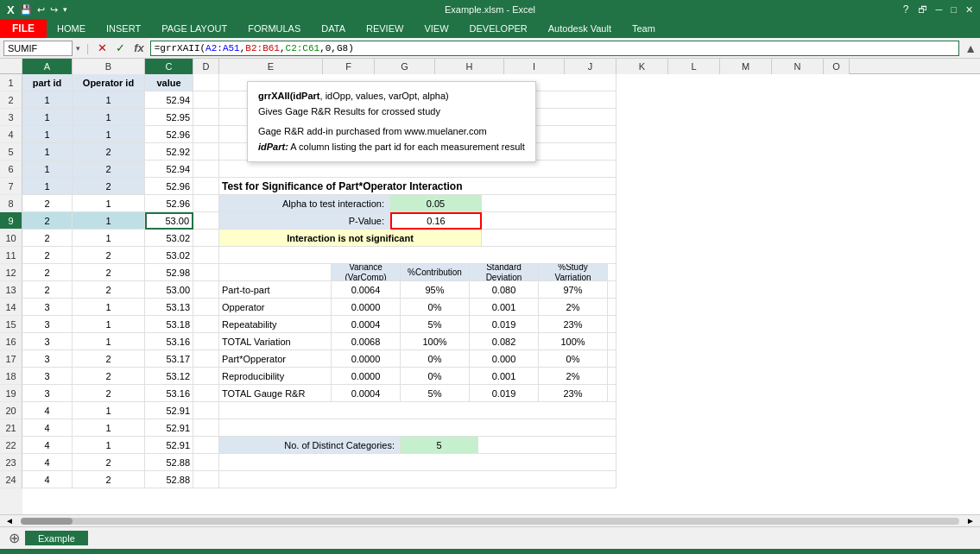 The height and width of the screenshot is (554, 980). Describe the element at coordinates (47, 255) in the screenshot. I see `cell-a11: 2` at that location.